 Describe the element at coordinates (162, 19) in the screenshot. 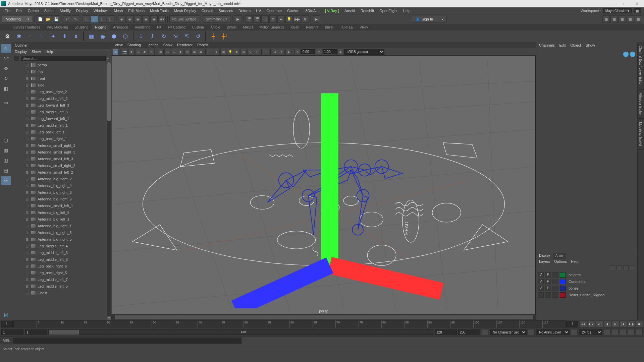

I see `snap-toggle-icon: ◈▾` at that location.